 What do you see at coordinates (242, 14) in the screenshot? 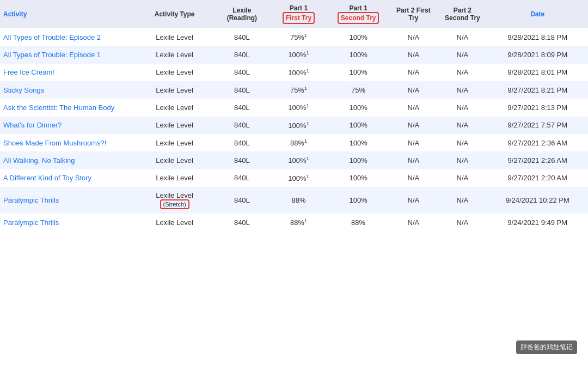
I see `header-lexile: Lexile (Reading)` at bounding box center [242, 14].